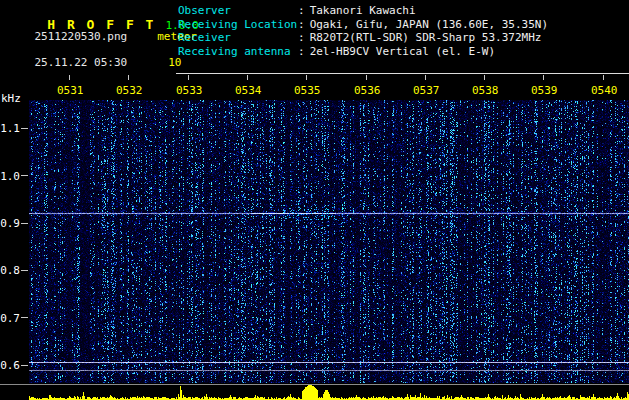 This screenshot has width=629, height=400. I want to click on freq-label: 0.8, so click(10, 270).